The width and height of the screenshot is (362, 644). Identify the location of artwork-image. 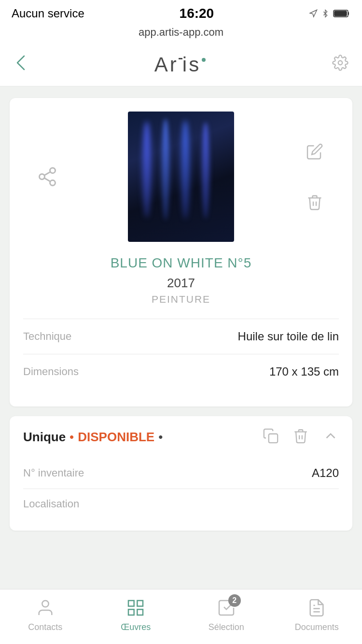
(181, 177).